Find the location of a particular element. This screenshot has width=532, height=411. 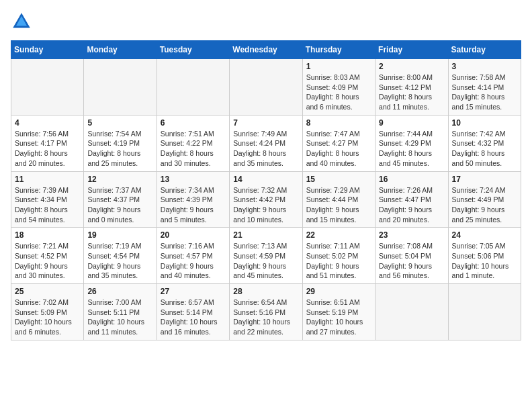

day-detail: Sunrise: 7:13 AMSunset: 4:59 PMDaylight:… is located at coordinates (266, 261).